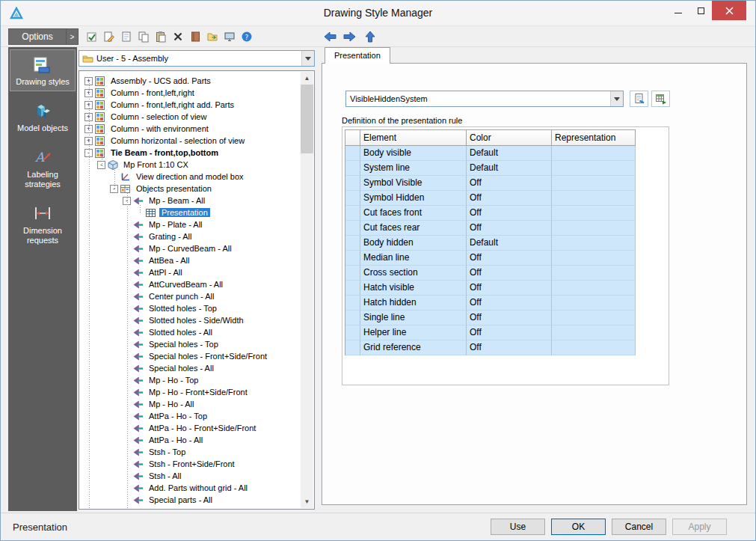 The height and width of the screenshot is (541, 756). I want to click on sidebar-item-dimension-requests: Dimension requests, so click(43, 224).